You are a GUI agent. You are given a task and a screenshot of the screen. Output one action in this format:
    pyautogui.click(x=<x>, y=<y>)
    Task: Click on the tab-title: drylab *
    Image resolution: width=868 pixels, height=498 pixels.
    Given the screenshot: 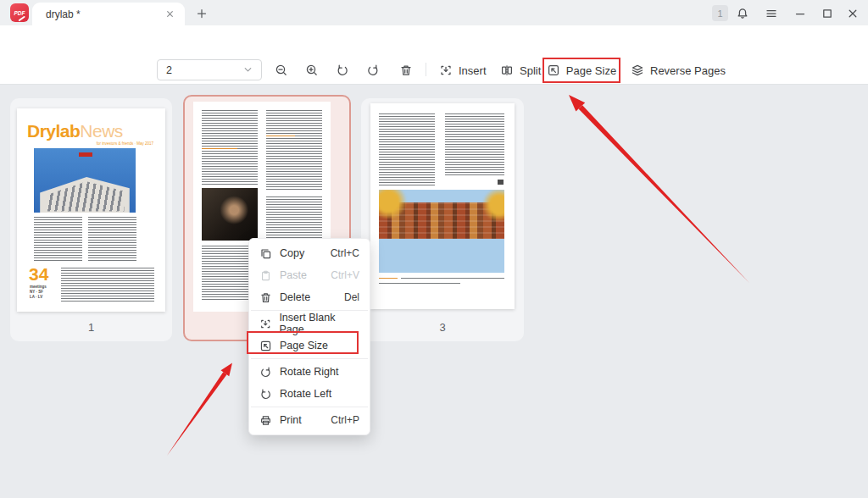 What is the action you would take?
    pyautogui.click(x=104, y=14)
    